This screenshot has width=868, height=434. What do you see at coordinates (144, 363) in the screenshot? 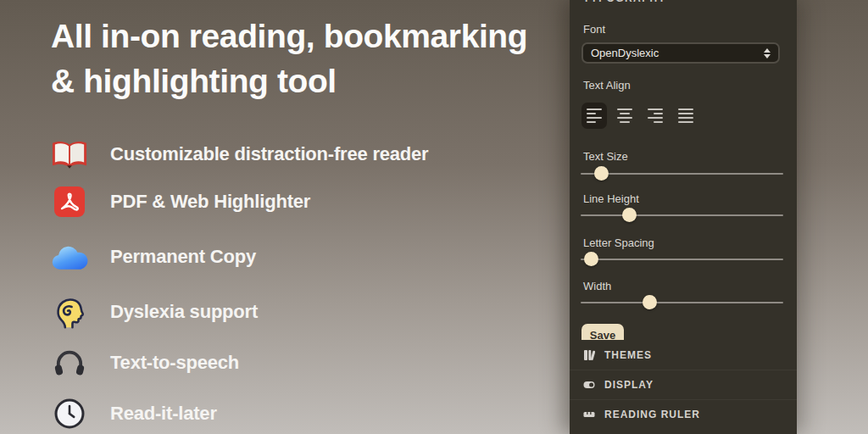
I see `feature-item-tts: Text-to-speech` at bounding box center [144, 363].